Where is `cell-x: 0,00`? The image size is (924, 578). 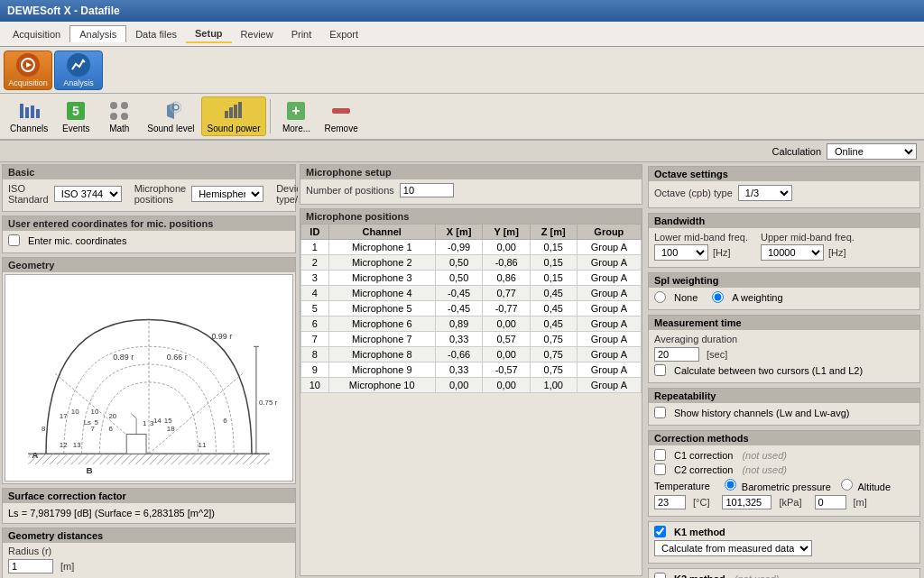 cell-x: 0,00 is located at coordinates (458, 386).